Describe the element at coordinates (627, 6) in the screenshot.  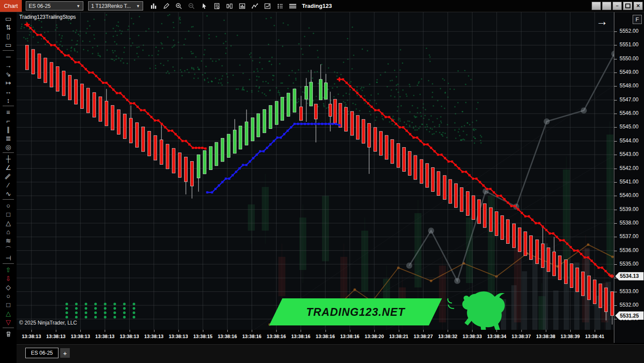
I see `maximize-button` at that location.